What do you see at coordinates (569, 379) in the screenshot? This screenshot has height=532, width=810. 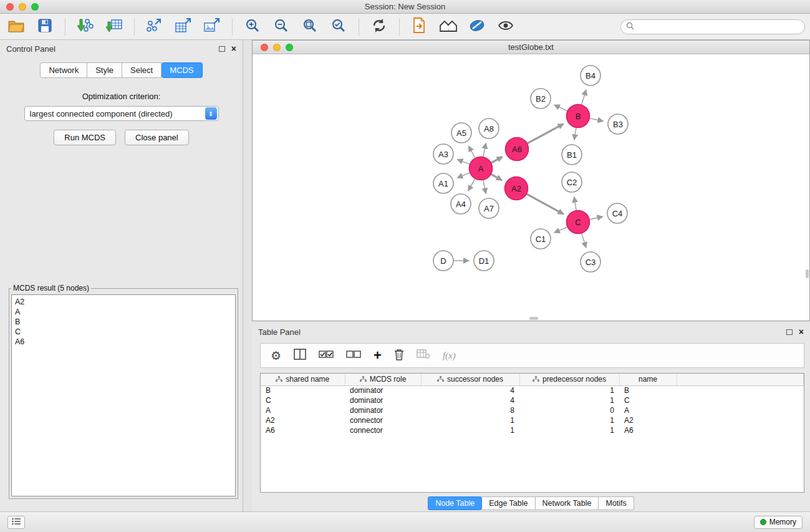 I see `column-header-predecessor-nodes: predecessor nodes` at bounding box center [569, 379].